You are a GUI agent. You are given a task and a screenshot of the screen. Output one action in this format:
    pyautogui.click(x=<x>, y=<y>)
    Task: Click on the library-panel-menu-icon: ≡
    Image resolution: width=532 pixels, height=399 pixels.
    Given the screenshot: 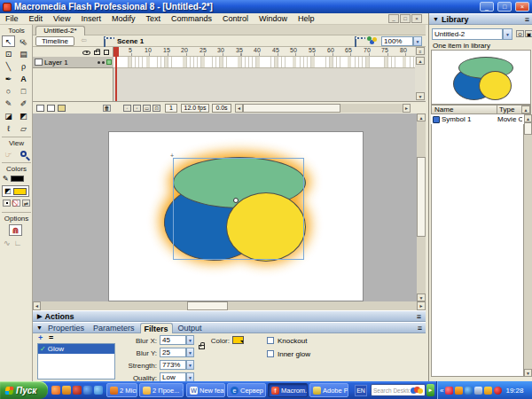 What is the action you would take?
    pyautogui.click(x=527, y=20)
    